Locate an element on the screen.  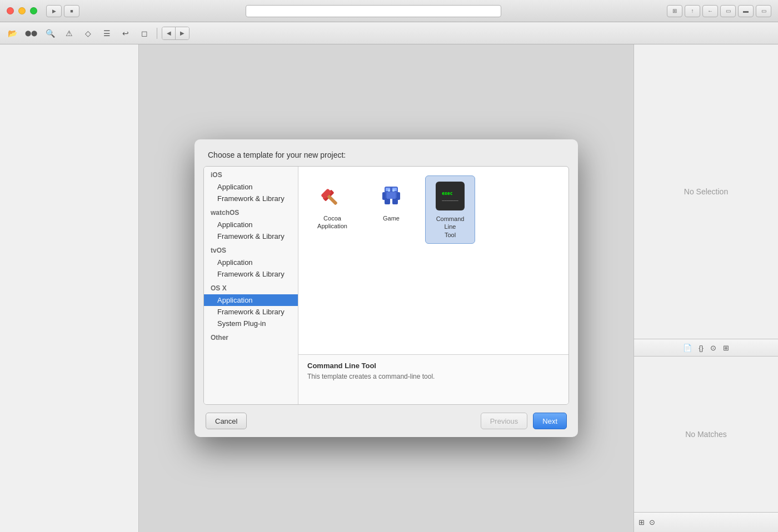
close-button is located at coordinates (10, 11).